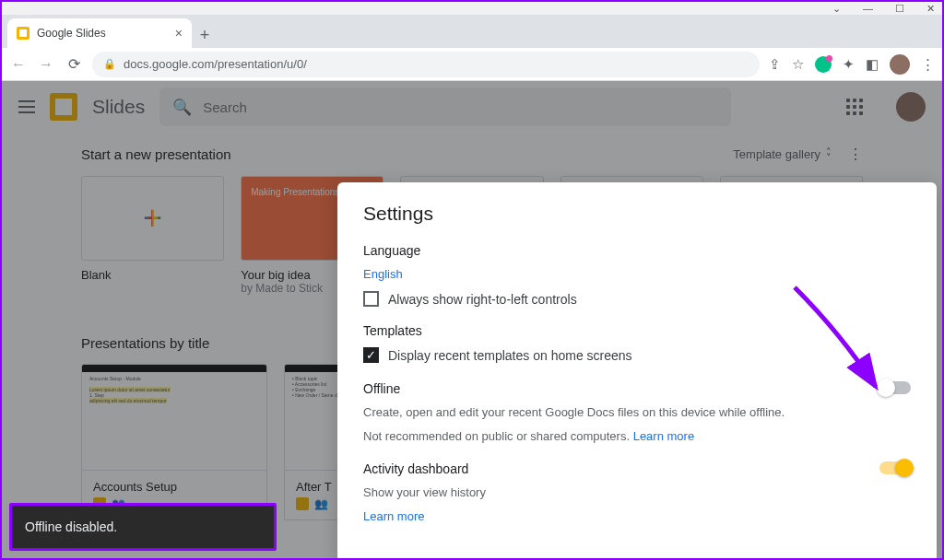 Image resolution: width=944 pixels, height=560 pixels. I want to click on lock-icon: 🔒, so click(110, 64).